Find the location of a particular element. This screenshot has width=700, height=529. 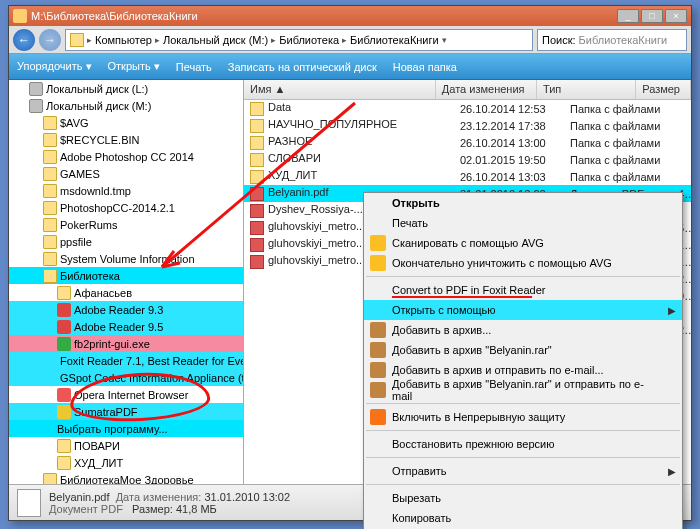

app-icon is located at coordinates (64, 412).